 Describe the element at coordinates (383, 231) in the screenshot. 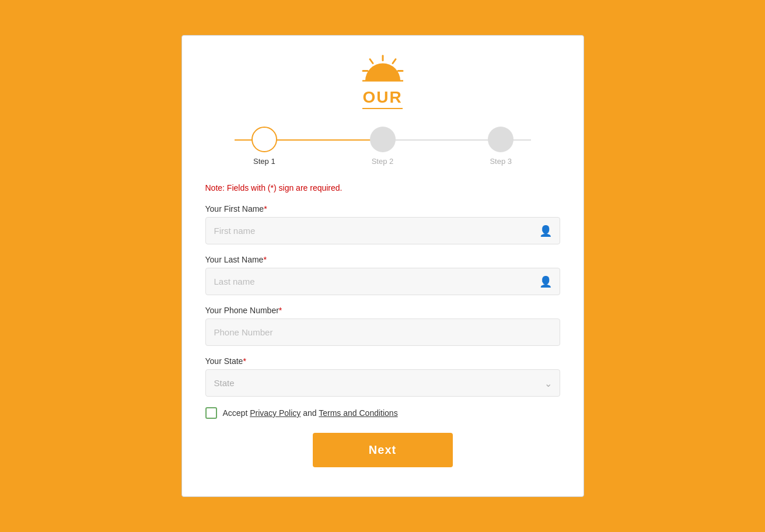

I see `first-name-input` at that location.